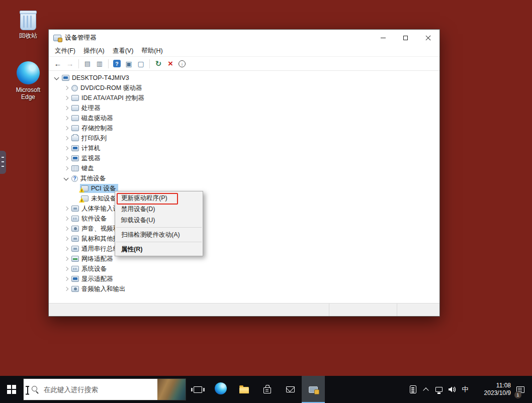 This screenshot has width=532, height=403. Describe the element at coordinates (94, 51) in the screenshot. I see `menu-item: 操作(A)` at that location.